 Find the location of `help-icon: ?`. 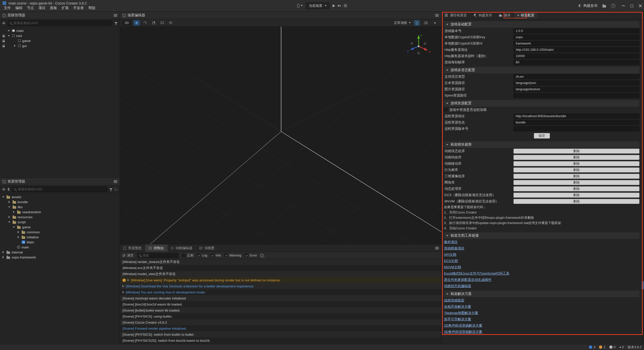

help-icon: ? is located at coordinates (613, 6).